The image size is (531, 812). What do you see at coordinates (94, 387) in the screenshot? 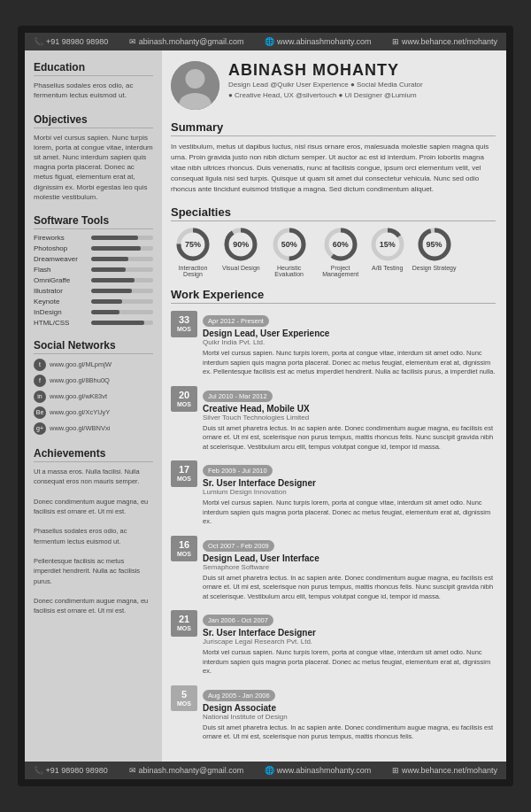
I see `social-networks-section: Social Networks t www.goo.gl/MLpmjW f ww…` at bounding box center [94, 387].